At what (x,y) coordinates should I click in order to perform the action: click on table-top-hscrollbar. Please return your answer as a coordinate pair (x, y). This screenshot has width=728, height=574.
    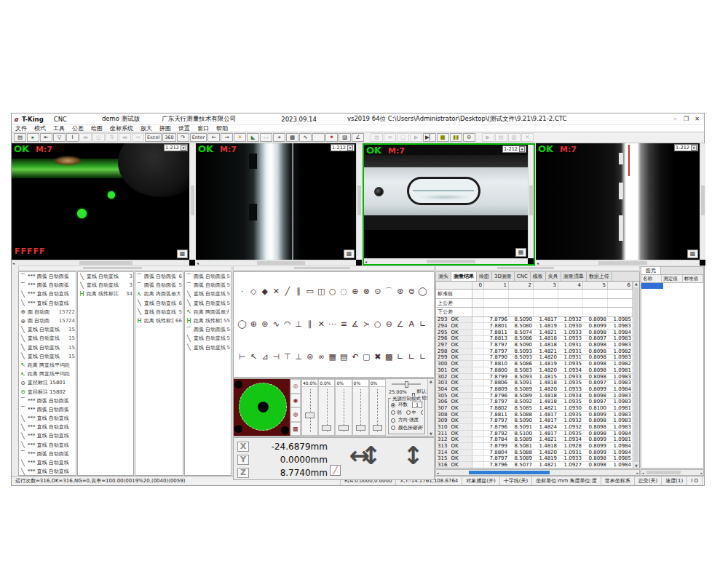
    Looking at the image, I should click on (537, 268).